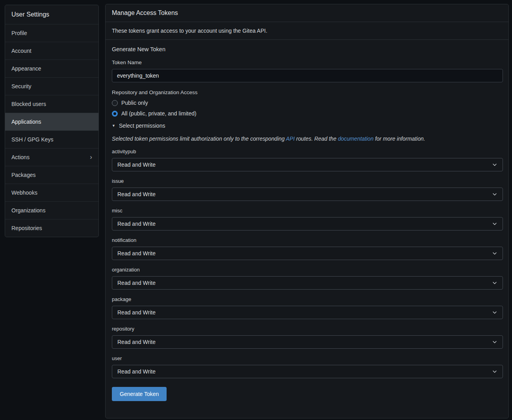  What do you see at coordinates (307, 342) in the screenshot?
I see `permission-select-repository: Read and Write` at bounding box center [307, 342].